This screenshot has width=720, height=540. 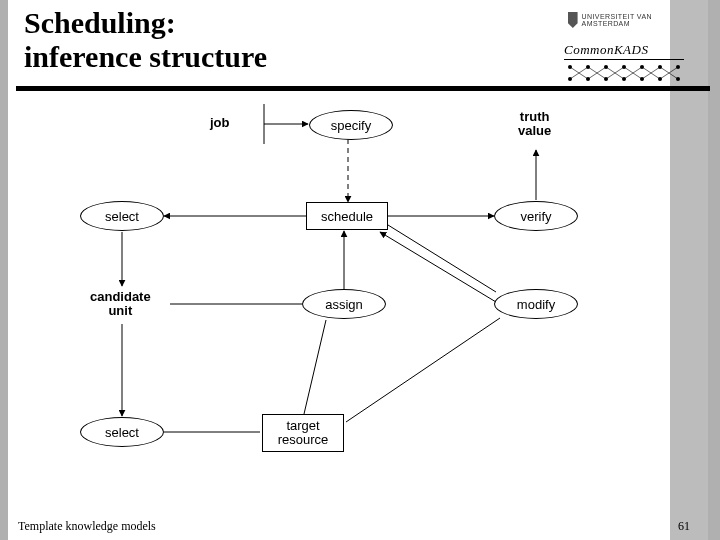 I want to click on rect-schedule: schedule, so click(x=347, y=216).